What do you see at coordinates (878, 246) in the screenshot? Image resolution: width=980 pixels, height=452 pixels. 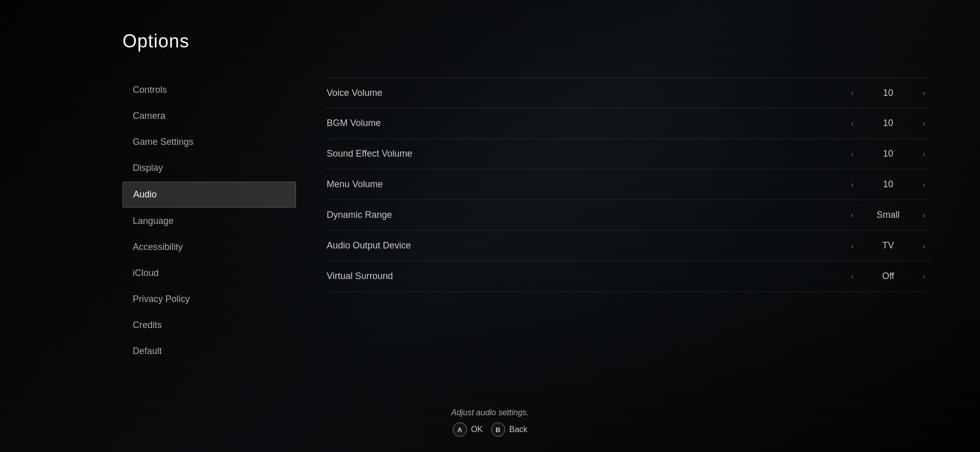 I see `setting-control-audio-output-device: ‹TV›` at bounding box center [878, 246].